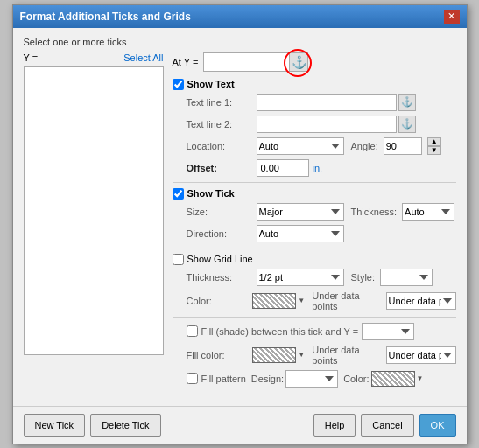 The image size is (479, 448). Describe the element at coordinates (327, 102) in the screenshot. I see `text-line1-input` at that location.